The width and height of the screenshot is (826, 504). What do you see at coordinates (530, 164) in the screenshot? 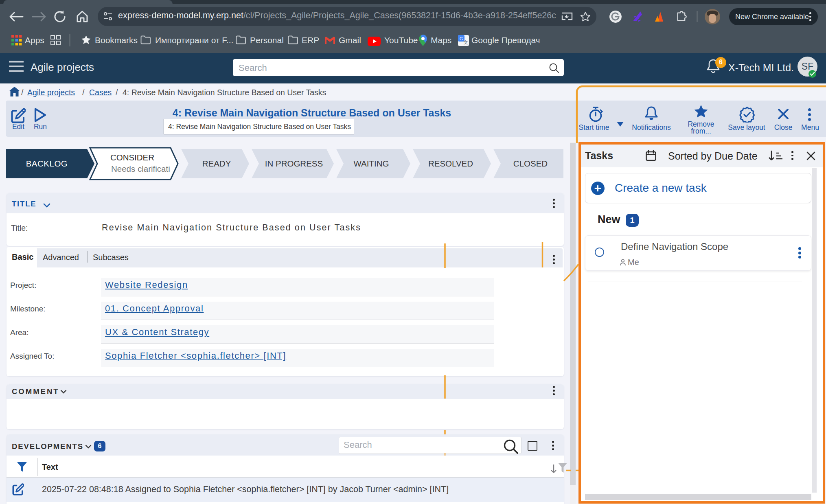
I see `svg-text: CLOSED` at bounding box center [530, 164].